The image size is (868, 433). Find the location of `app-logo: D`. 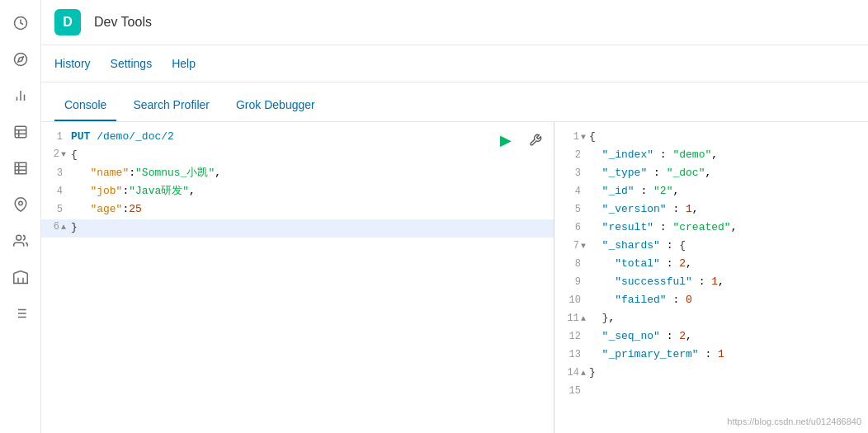

app-logo: D is located at coordinates (68, 22).